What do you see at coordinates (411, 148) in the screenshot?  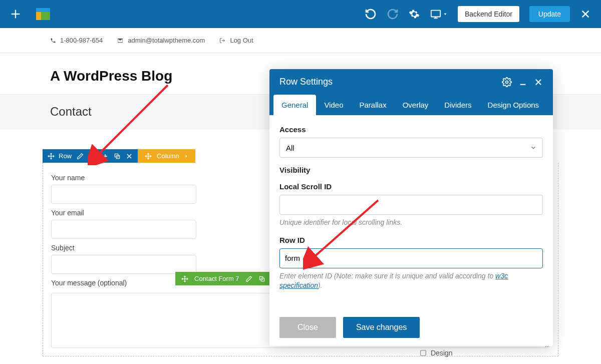 I see `access-select: All` at bounding box center [411, 148].